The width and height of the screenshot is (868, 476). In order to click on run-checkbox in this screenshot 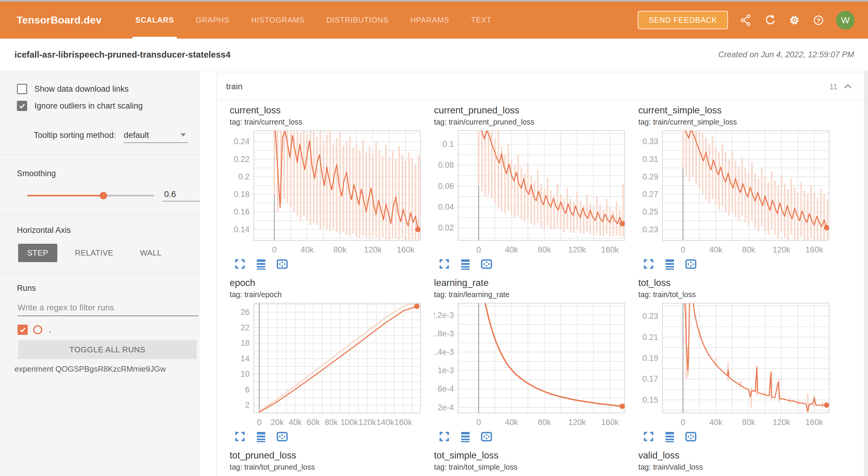, I will do `click(23, 329)`.